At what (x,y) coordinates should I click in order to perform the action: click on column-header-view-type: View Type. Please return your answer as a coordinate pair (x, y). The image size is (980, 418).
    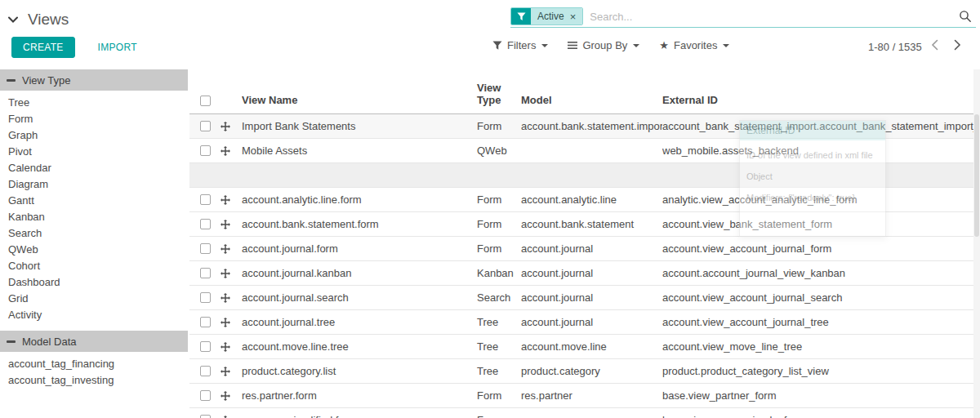
    Looking at the image, I should click on (499, 94).